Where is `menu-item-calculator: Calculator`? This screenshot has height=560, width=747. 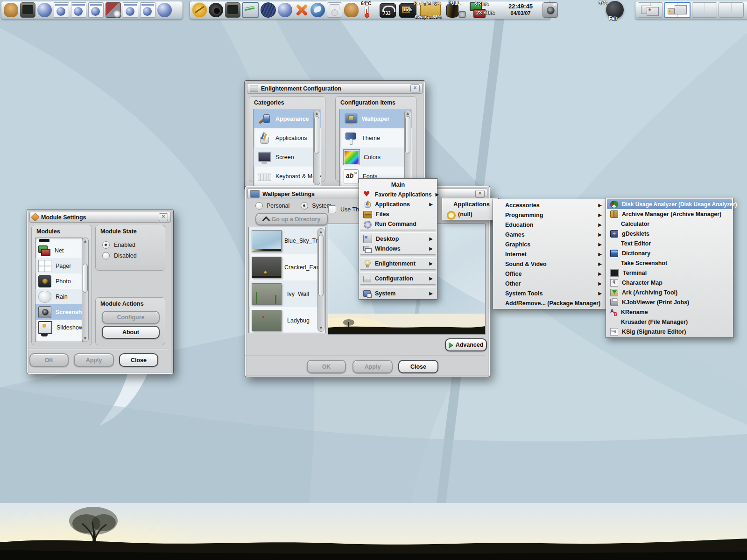 menu-item-calculator: Calculator is located at coordinates (669, 224).